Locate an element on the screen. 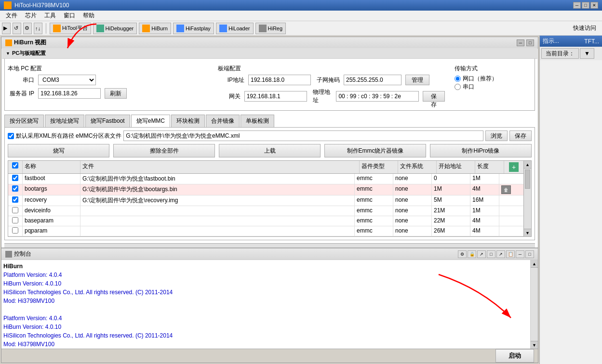  console-scrollbar: ▲ ▼ is located at coordinates (534, 304).